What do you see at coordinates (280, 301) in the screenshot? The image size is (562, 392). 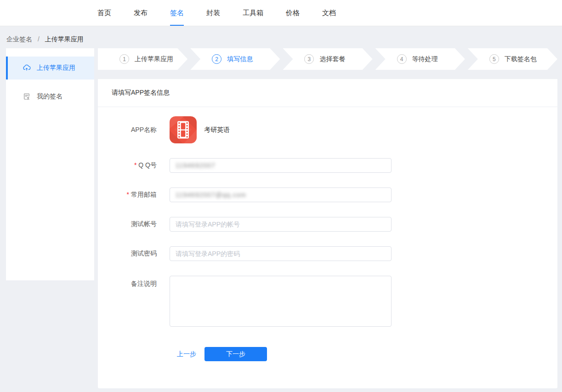 I see `remark-textarea` at bounding box center [280, 301].